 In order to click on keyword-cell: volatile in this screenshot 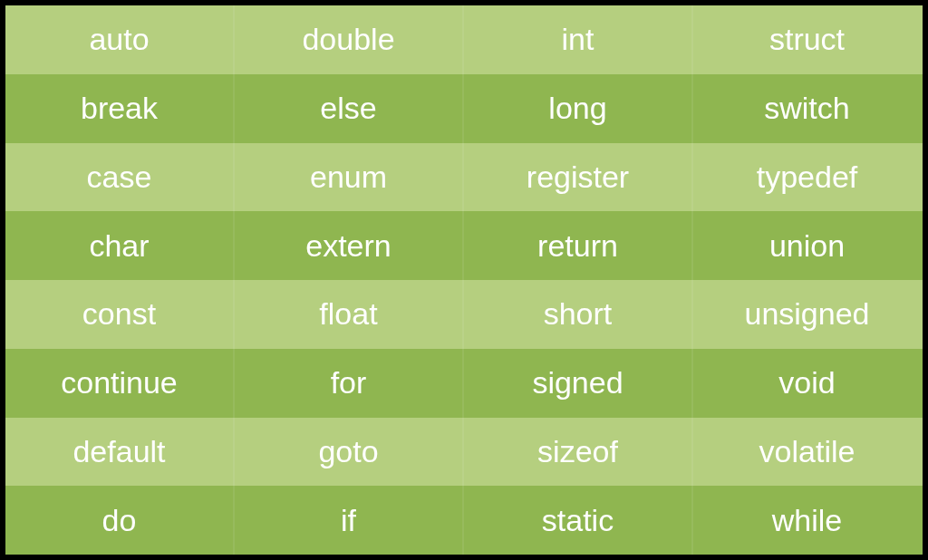, I will do `click(808, 452)`.